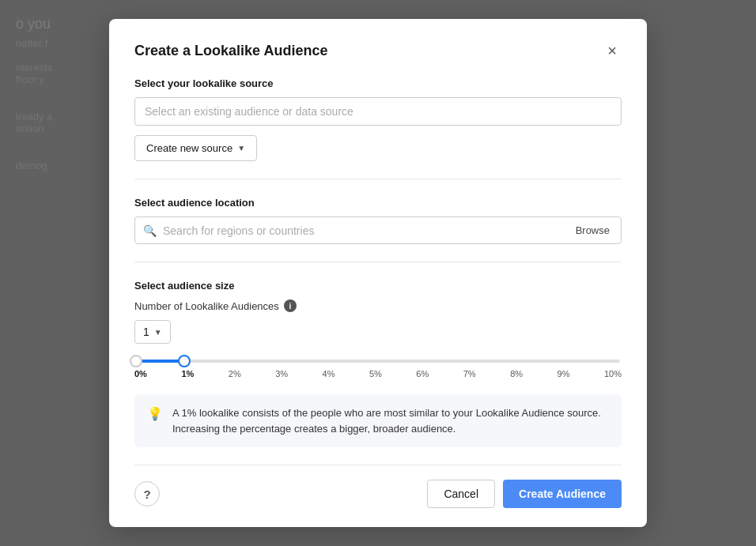 Image resolution: width=756 pixels, height=546 pixels. What do you see at coordinates (378, 231) in the screenshot?
I see `location-search-box: 🔍 Browse` at bounding box center [378, 231].